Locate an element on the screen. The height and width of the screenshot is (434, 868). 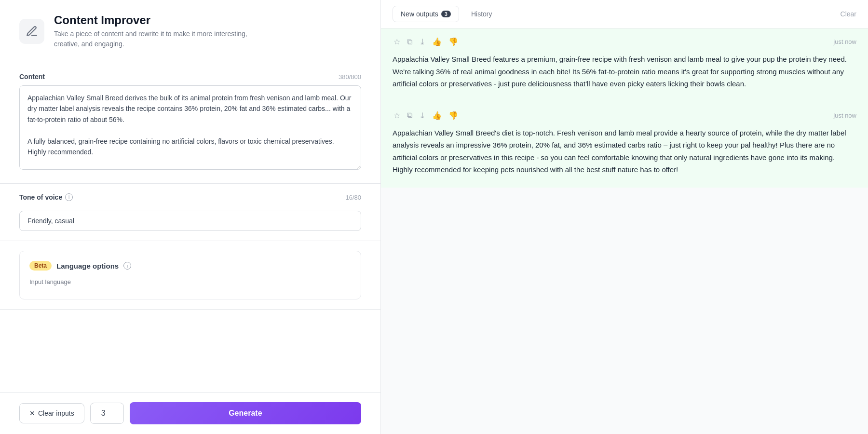
input-lang-label: Input language is located at coordinates (190, 282).